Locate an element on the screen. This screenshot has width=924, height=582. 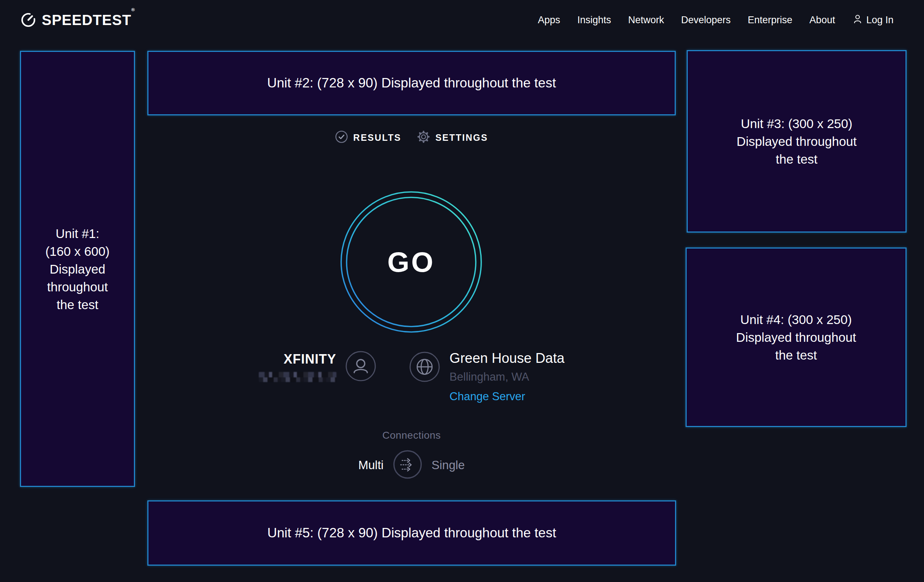
ad-text: Unit #4: (300 x 250) is located at coordinates (796, 320).